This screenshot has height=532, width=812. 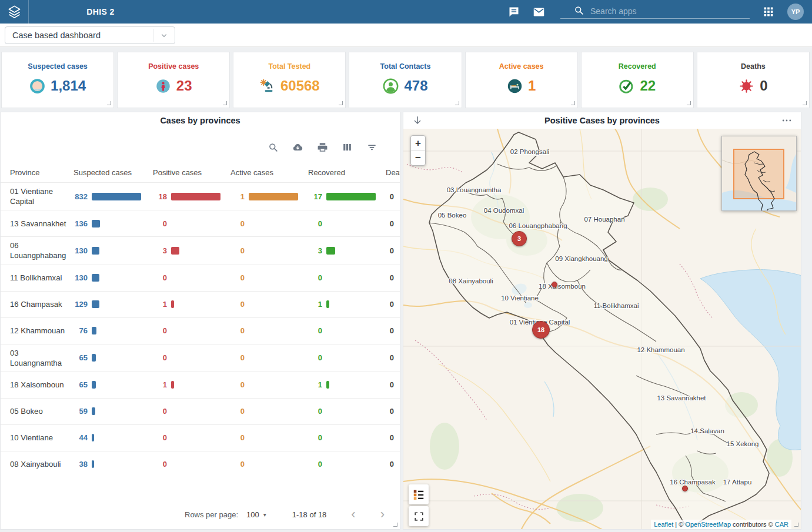 What do you see at coordinates (347, 147) in the screenshot?
I see `columns-icon` at bounding box center [347, 147].